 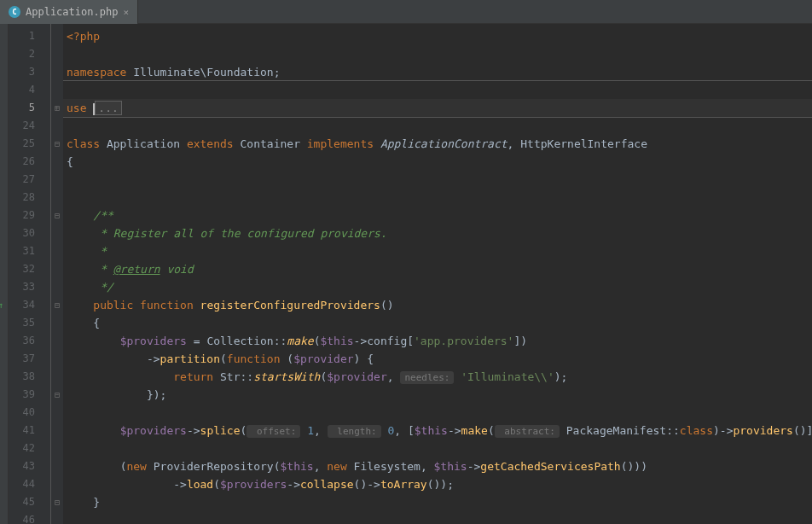 I want to click on left-edge-strip, so click(x=4, y=274).